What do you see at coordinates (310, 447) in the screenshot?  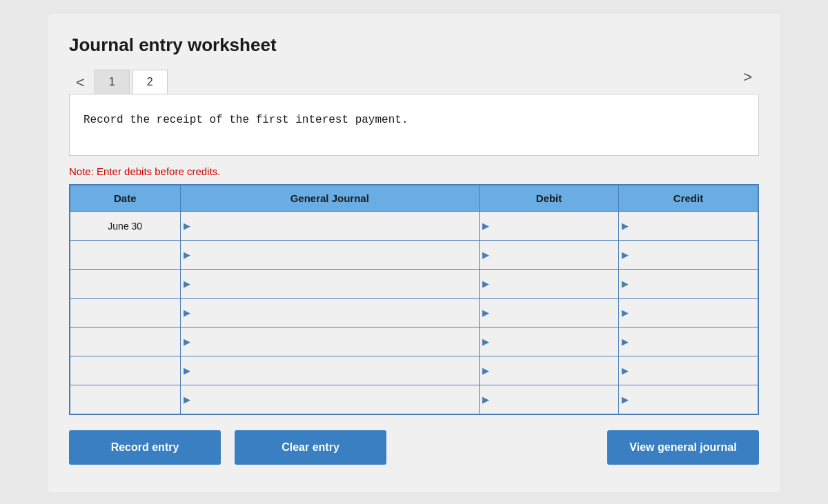 I see `clear-entry-button: Clear entry` at bounding box center [310, 447].